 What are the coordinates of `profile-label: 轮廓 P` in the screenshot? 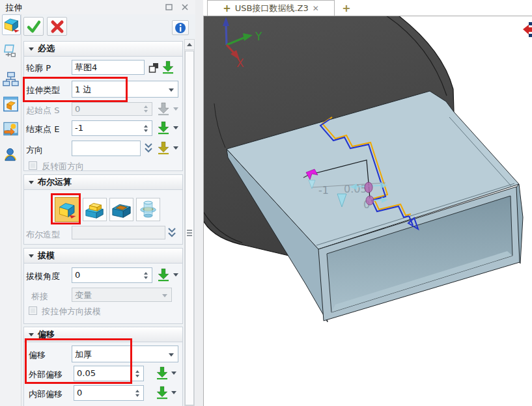 It's located at (38, 68).